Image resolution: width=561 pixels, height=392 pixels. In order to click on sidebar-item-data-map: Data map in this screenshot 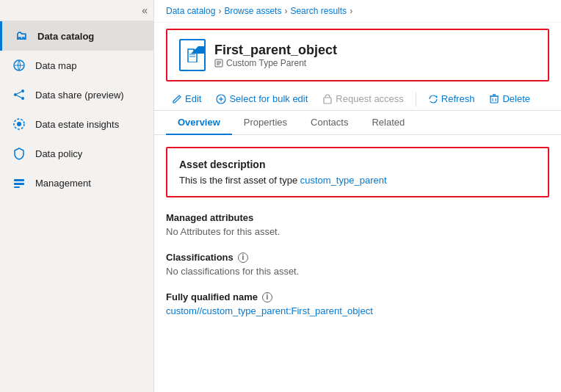, I will do `click(76, 65)`.